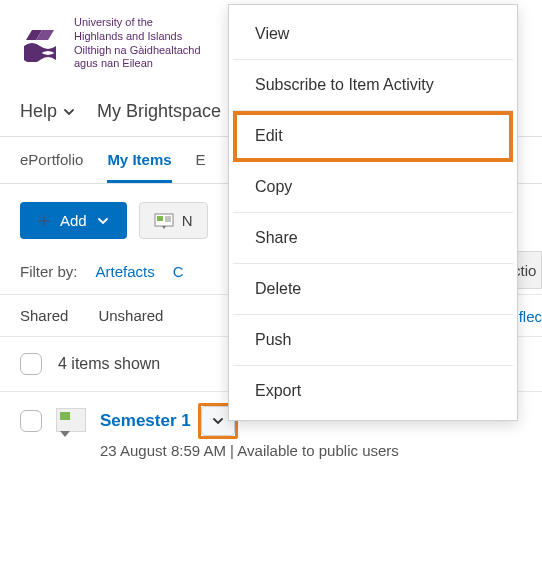  What do you see at coordinates (373, 34) in the screenshot?
I see `menu-view: View` at bounding box center [373, 34].